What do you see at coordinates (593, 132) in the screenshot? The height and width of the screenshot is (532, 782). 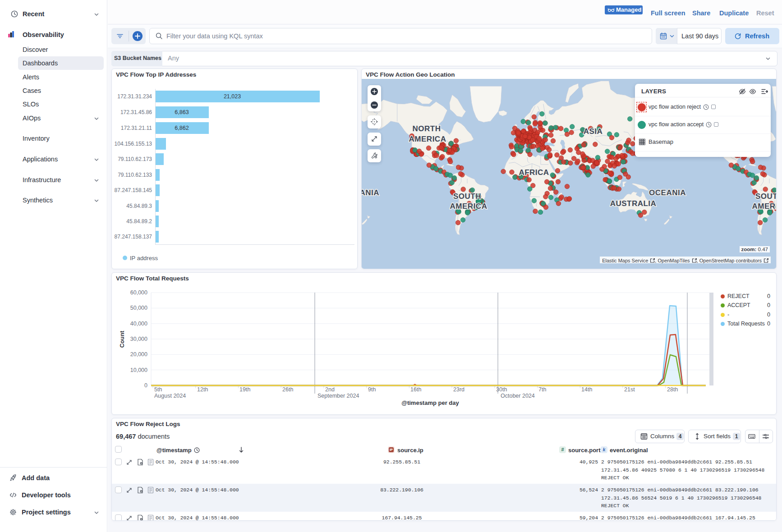 I see `svg-text: ASIA` at bounding box center [593, 132].